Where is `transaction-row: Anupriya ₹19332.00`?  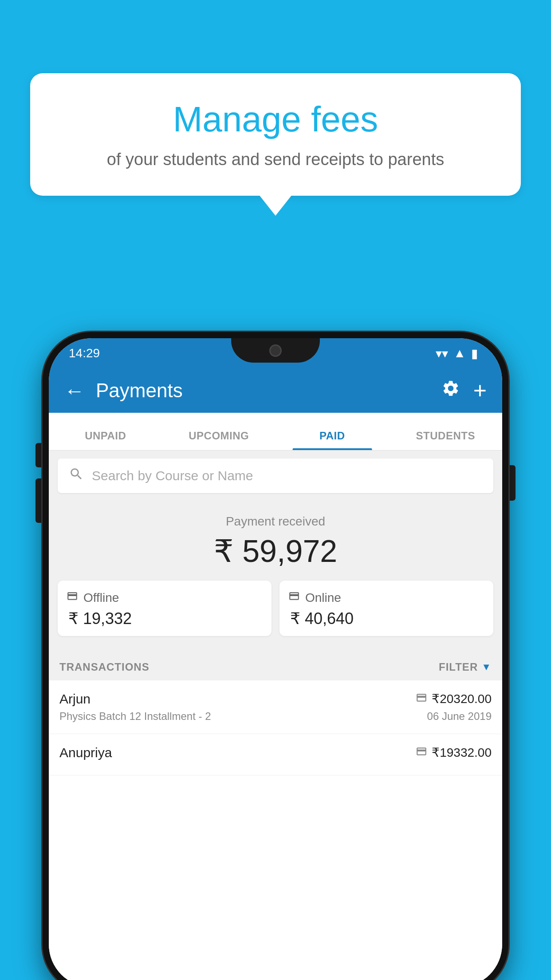
transaction-row: Anupriya ₹19332.00 is located at coordinates (276, 753).